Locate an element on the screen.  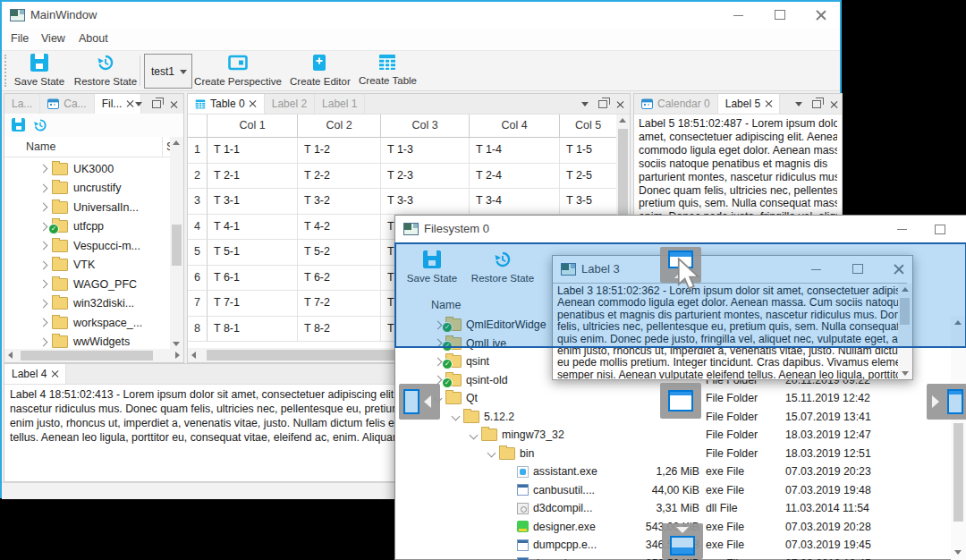
table-cell: T 3-1 is located at coordinates (252, 202).